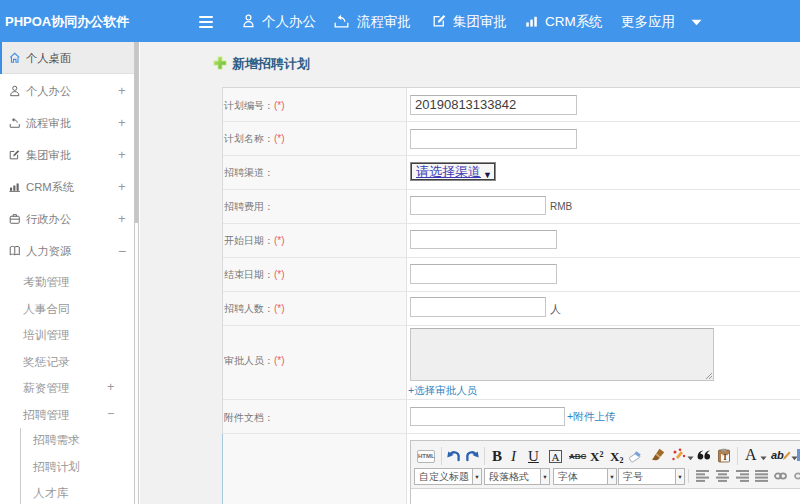 This screenshot has height=504, width=800. What do you see at coordinates (724, 458) in the screenshot?
I see `svg-text: T` at bounding box center [724, 458].